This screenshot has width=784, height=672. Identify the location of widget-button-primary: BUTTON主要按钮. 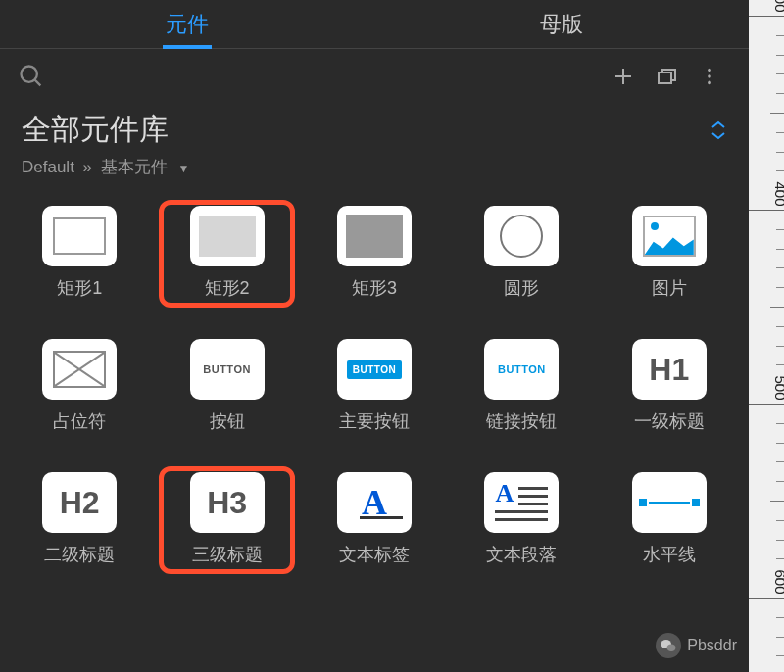
(374, 387).